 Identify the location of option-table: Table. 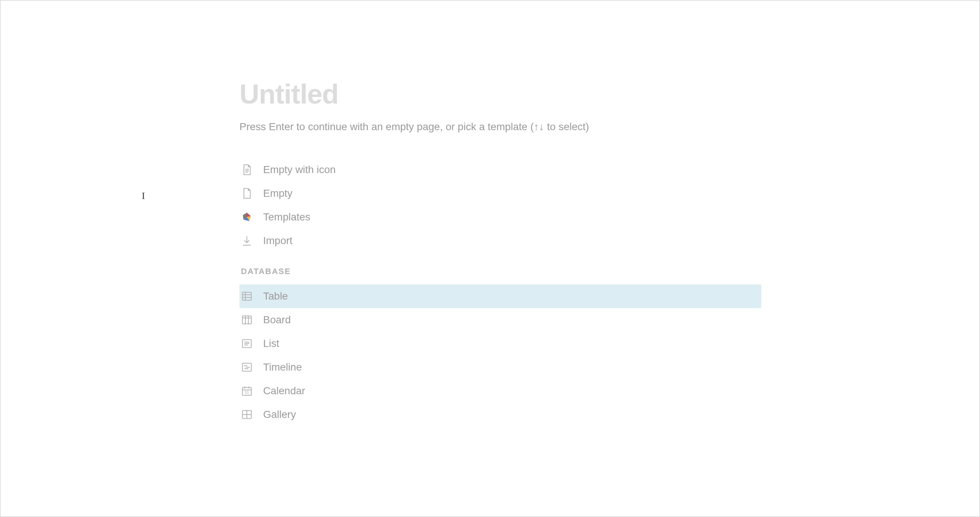
(500, 296).